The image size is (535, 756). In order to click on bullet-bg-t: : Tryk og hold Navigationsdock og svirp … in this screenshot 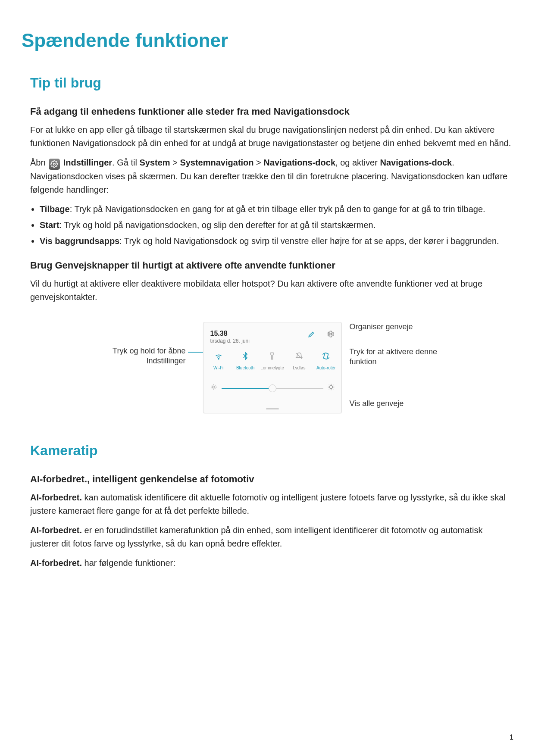, I will do `click(309, 241)`.